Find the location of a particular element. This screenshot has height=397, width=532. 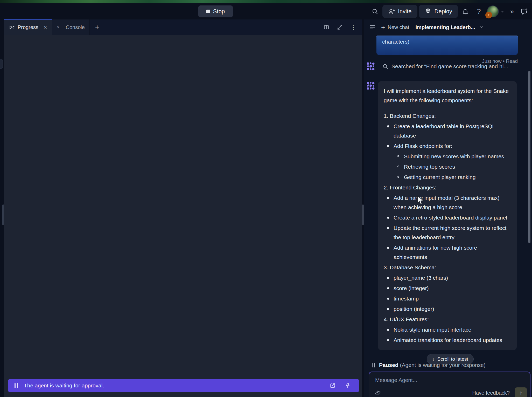

search-icon is located at coordinates (375, 11).